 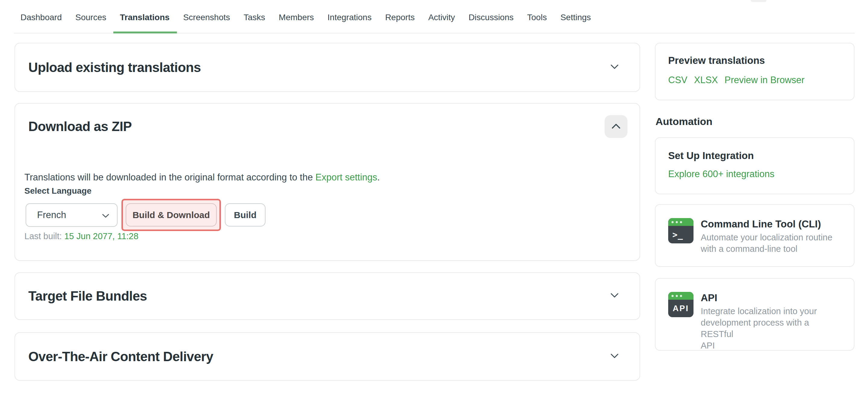 I want to click on nav-tab-integrations: Integrations, so click(x=350, y=17).